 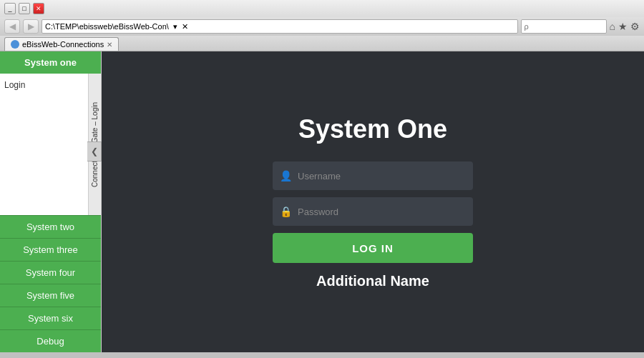 I want to click on login-form: 👤 🔒 LOG IN, so click(x=373, y=212).